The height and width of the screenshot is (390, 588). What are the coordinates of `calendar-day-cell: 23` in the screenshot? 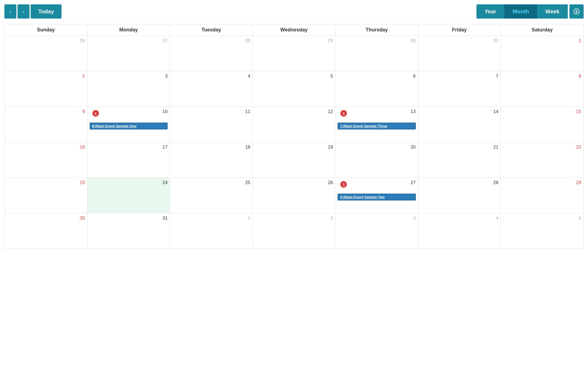 It's located at (46, 196).